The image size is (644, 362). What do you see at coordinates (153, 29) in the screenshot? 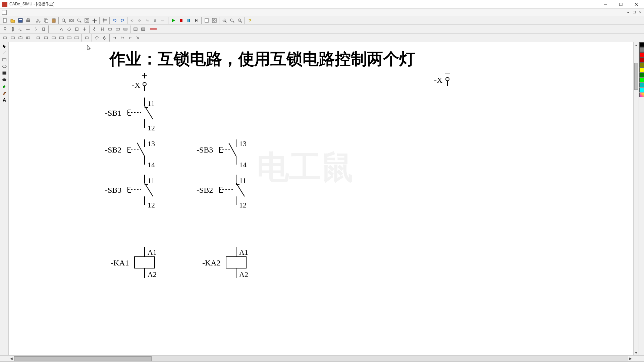
I see `comp-linecolor-button` at bounding box center [153, 29].